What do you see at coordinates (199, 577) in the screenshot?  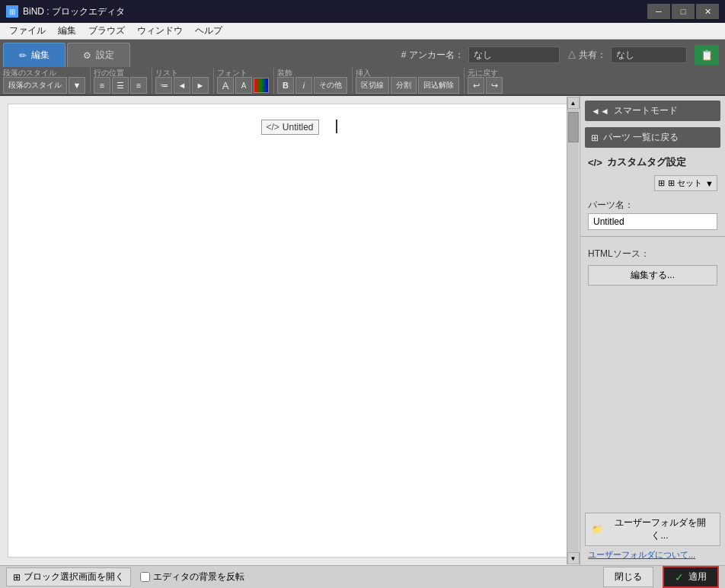 I see `bg-toggle-text: エディタの背景を反転` at bounding box center [199, 577].